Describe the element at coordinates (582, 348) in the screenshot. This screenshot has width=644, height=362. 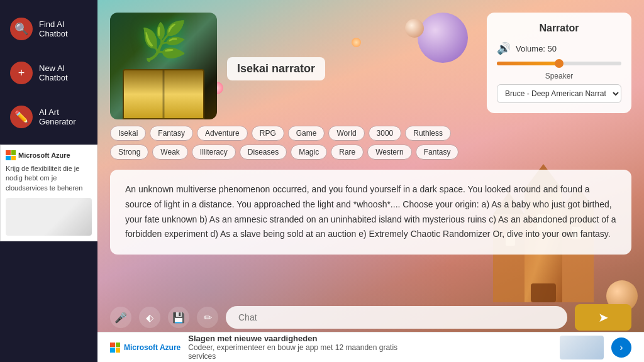
I see `ad-banner-image` at that location.